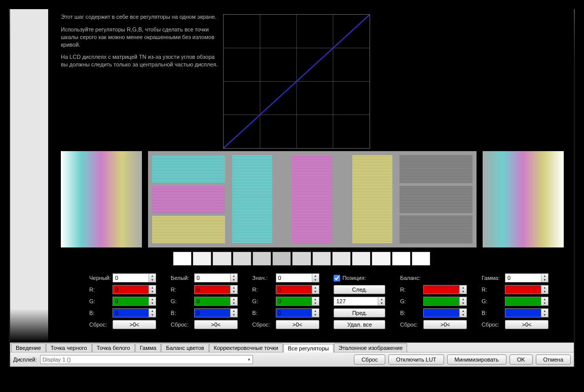  I want to click on position-column: Позиция: След. 127▲▼ Пред. Удал. все, so click(359, 303).